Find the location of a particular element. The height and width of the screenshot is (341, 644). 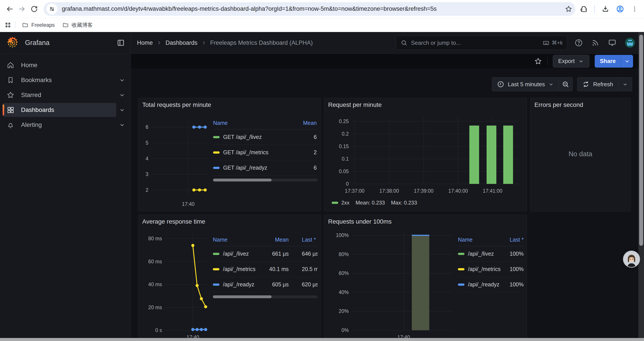

search-shortcut: ⌘+k is located at coordinates (552, 43).